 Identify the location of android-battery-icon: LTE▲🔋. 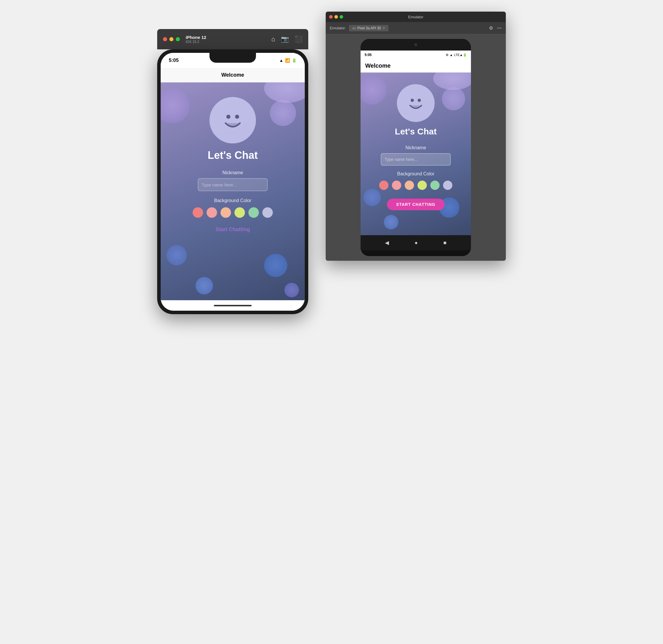
(461, 55).